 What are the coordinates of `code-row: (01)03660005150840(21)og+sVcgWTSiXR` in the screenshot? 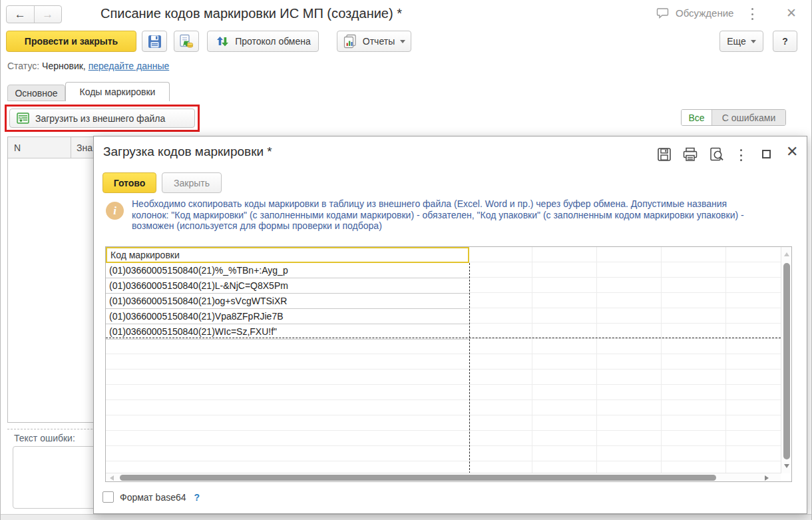 It's located at (288, 301).